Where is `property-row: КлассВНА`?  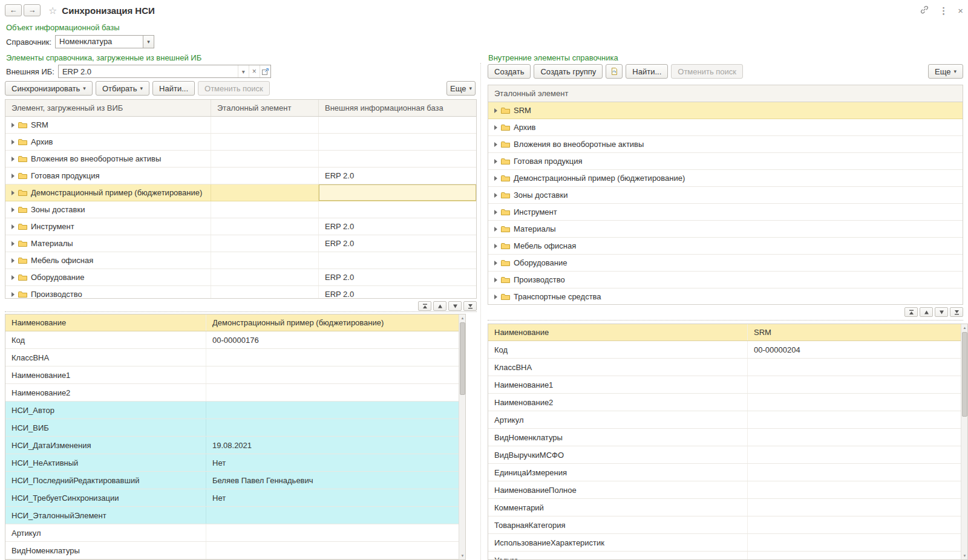 property-row: КлассВНА is located at coordinates (232, 358).